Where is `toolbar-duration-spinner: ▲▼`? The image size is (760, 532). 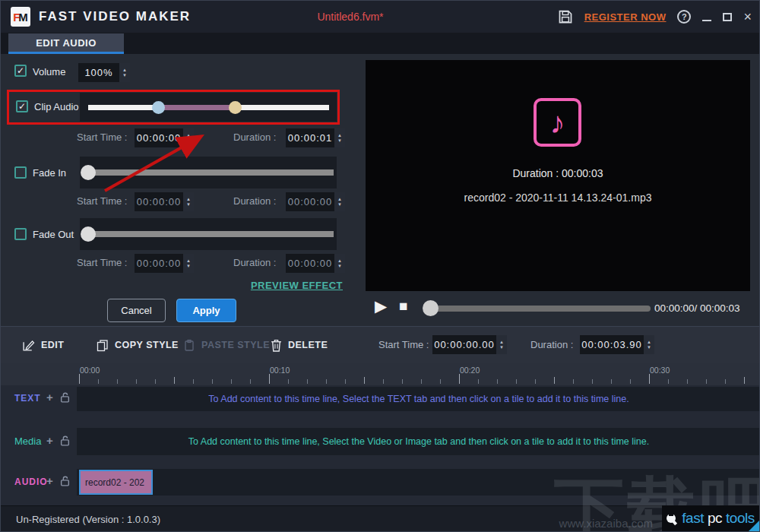 toolbar-duration-spinner: ▲▼ is located at coordinates (649, 345).